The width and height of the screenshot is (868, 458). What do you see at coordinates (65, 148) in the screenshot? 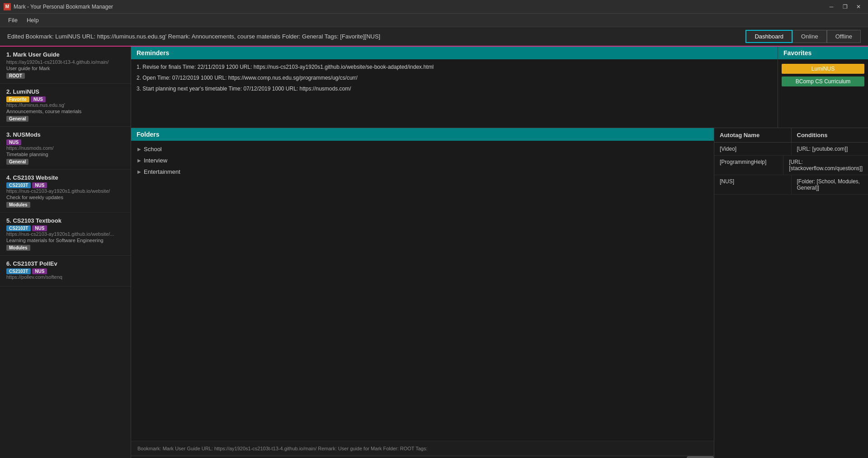
I see `bookmark-url: https://nusmods.com/` at bounding box center [65, 148].